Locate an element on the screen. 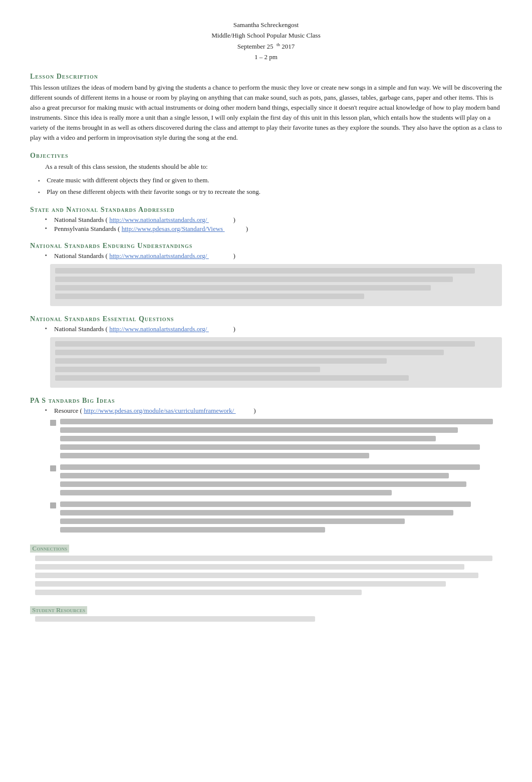 This screenshot has height=782, width=532. lesson-description-section: Lesson Description This lesson utilizes … is located at coordinates (266, 108).